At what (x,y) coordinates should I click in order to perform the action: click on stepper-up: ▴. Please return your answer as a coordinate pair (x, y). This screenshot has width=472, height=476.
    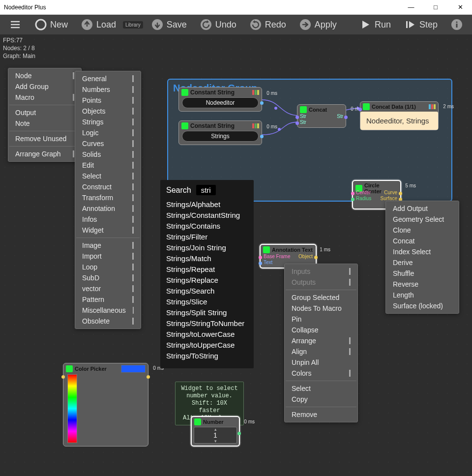
    Looking at the image, I should click on (215, 429).